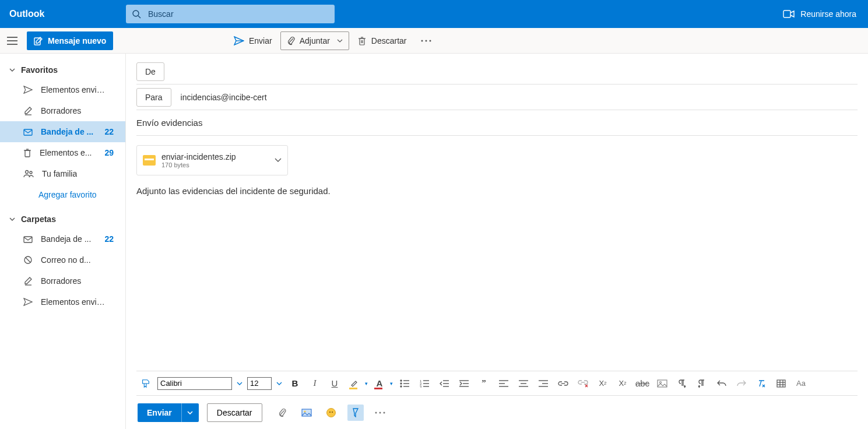  What do you see at coordinates (146, 384) in the screenshot?
I see `format-painter-icon` at bounding box center [146, 384].